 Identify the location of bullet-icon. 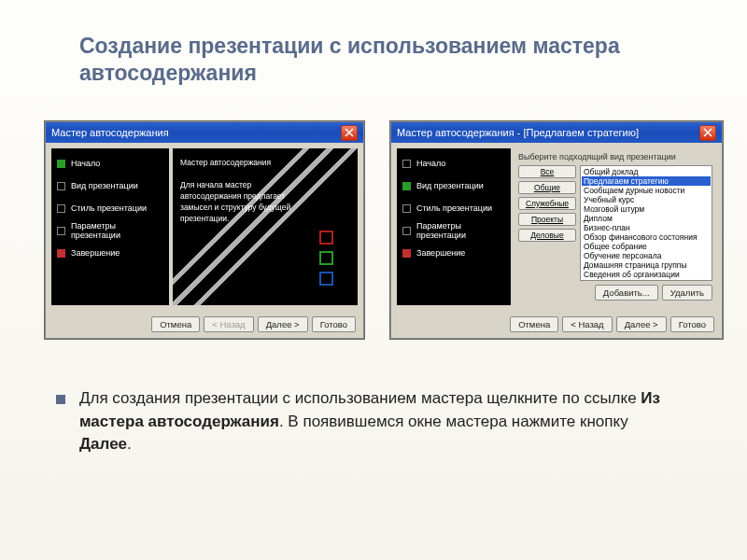
(61, 399).